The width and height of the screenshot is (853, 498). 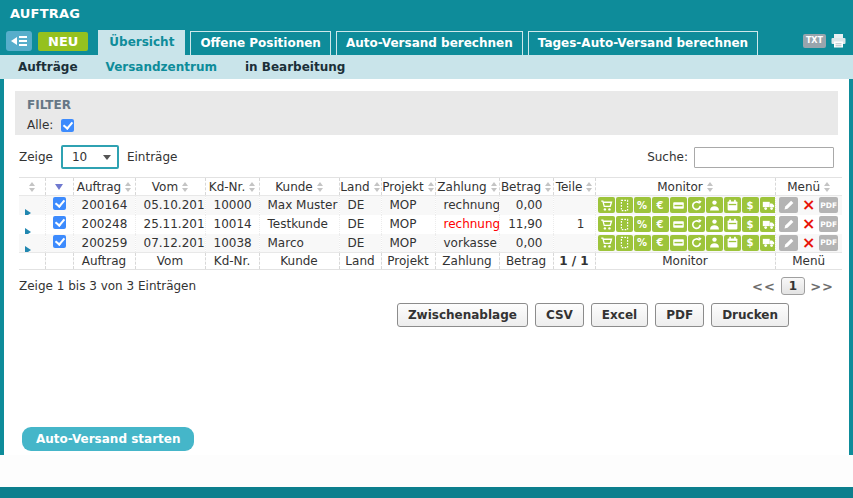 I want to click on cell-land: DE, so click(x=360, y=224).